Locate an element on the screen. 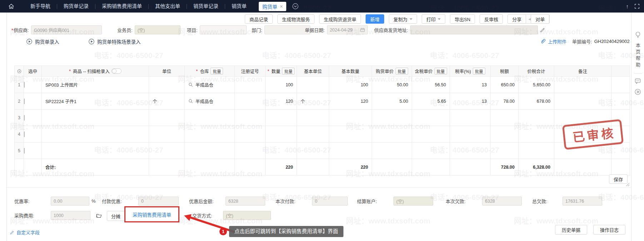 The width and height of the screenshot is (644, 241). feedback-comment-icon is located at coordinates (638, 81).